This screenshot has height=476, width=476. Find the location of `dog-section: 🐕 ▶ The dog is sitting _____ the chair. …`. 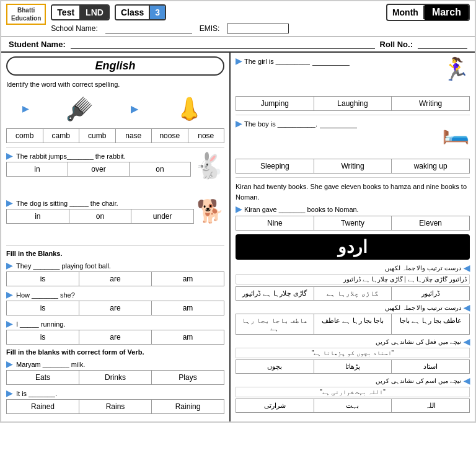

dog-section: 🐕 ▶ The dog is sitting _____ the chair. … is located at coordinates (115, 220).